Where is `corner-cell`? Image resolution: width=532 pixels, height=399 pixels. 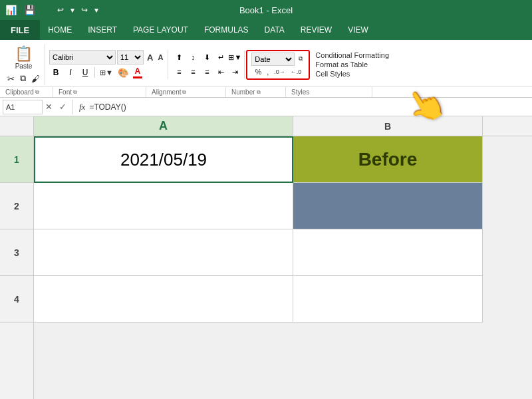
corner-cell is located at coordinates (17, 126).